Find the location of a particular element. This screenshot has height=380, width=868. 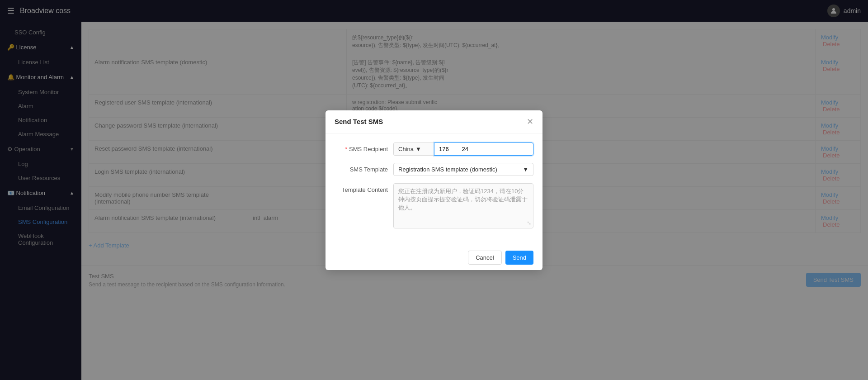

send-button: Send is located at coordinates (519, 258).